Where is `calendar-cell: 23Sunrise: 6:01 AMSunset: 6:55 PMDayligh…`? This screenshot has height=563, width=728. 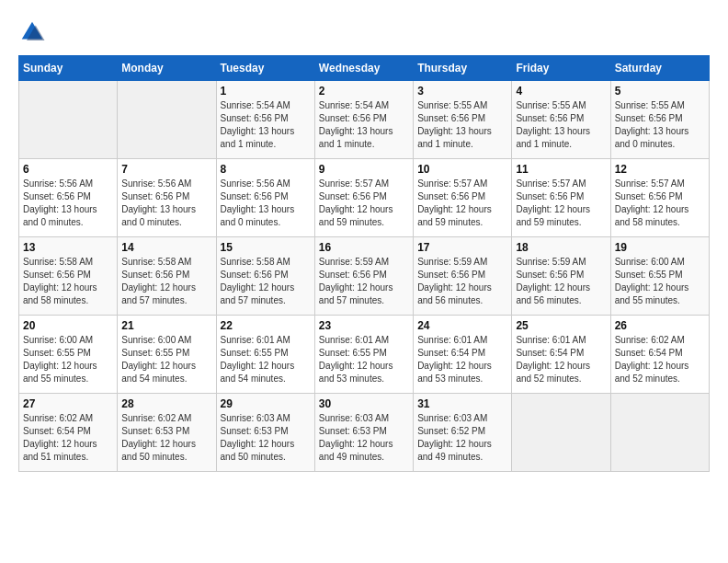
calendar-cell: 23Sunrise: 6:01 AMSunset: 6:55 PMDayligh… is located at coordinates (364, 355).